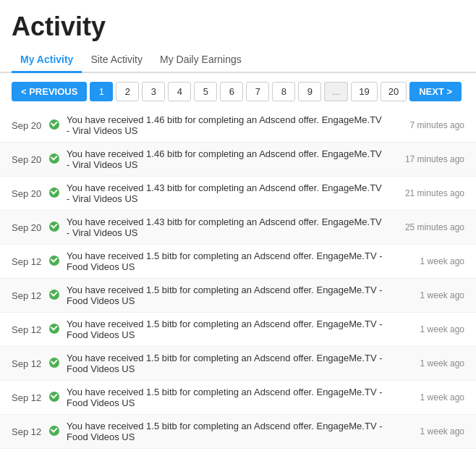  Describe the element at coordinates (425, 193) in the screenshot. I see `activity-time: 21 minutes ago` at that location.